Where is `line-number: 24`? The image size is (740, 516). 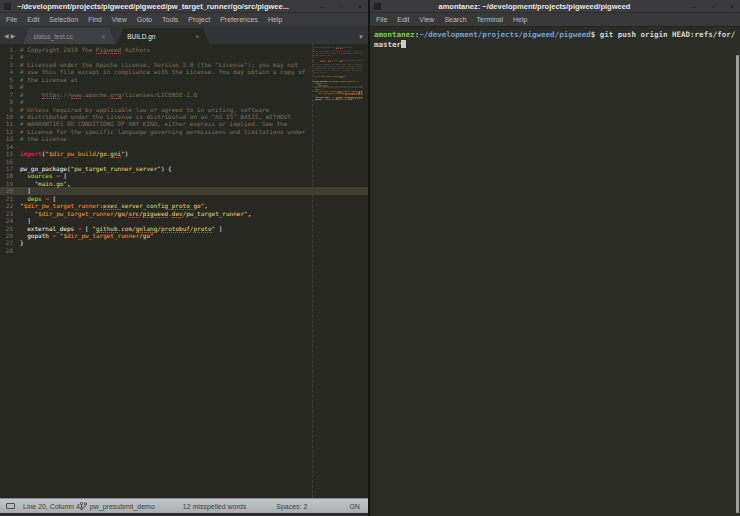
line-number: 24 is located at coordinates (10, 220).